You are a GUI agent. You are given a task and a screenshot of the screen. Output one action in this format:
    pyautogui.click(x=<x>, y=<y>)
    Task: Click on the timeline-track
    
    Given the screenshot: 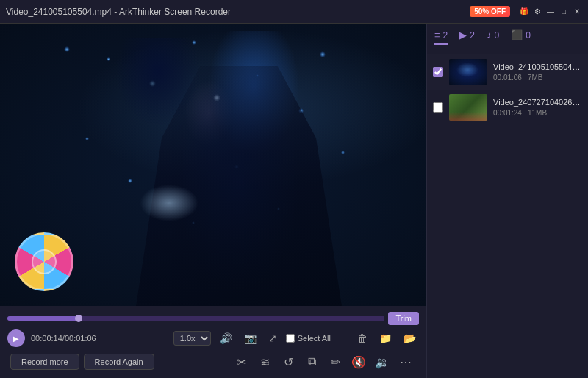 What is the action you would take?
    pyautogui.click(x=196, y=318)
    